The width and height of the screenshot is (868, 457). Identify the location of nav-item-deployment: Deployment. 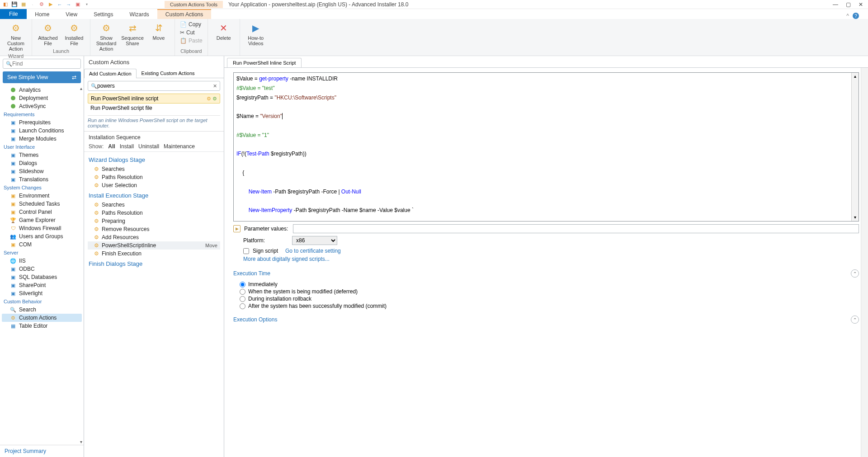
(42, 98).